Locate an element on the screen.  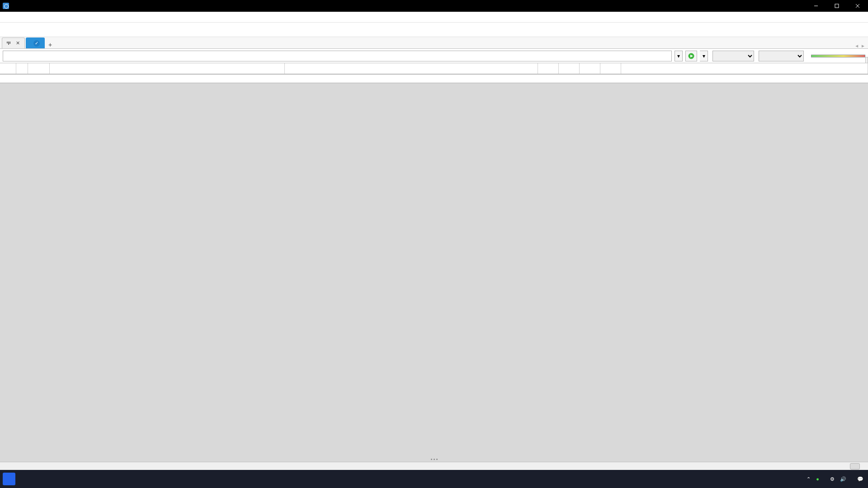
col-min is located at coordinates (569, 69).